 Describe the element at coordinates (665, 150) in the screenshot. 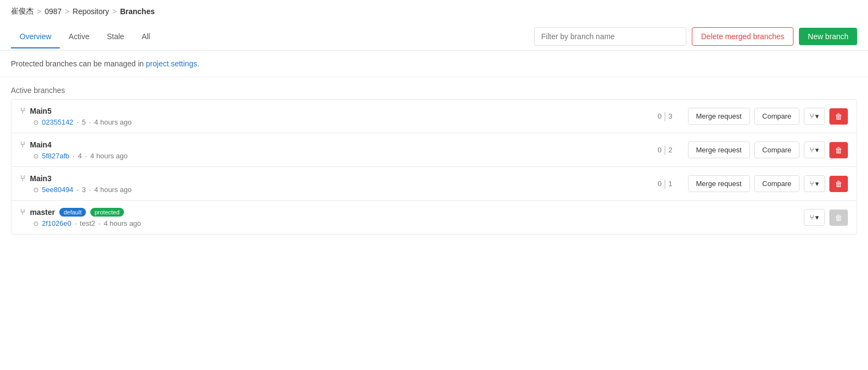

I see `branch-stats-main4: 0 | 2` at that location.